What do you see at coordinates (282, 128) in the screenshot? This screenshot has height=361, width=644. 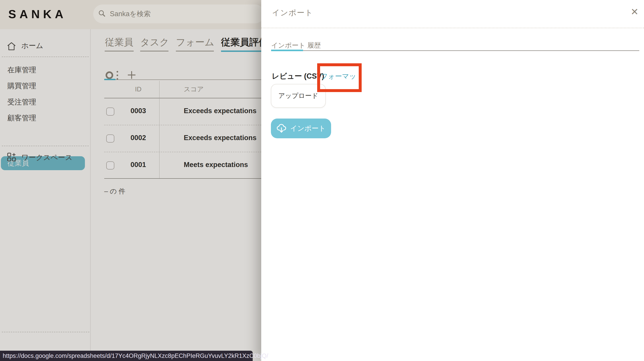 I see `cloud-download-icon` at bounding box center [282, 128].